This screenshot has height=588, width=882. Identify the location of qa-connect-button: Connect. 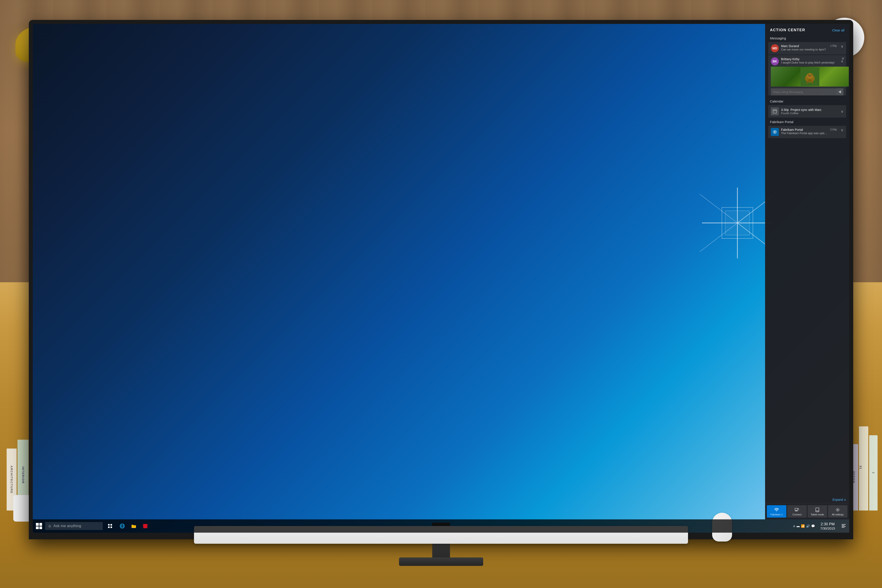
(797, 512).